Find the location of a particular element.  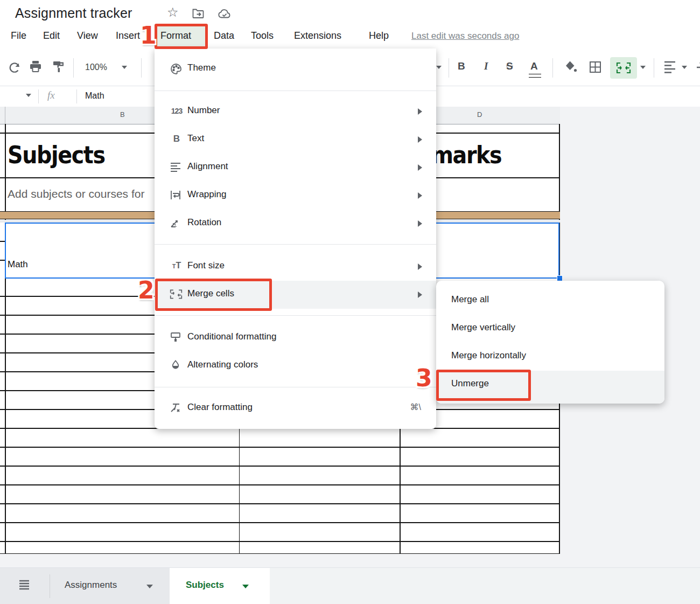

menu-item-label: Font size is located at coordinates (206, 266).